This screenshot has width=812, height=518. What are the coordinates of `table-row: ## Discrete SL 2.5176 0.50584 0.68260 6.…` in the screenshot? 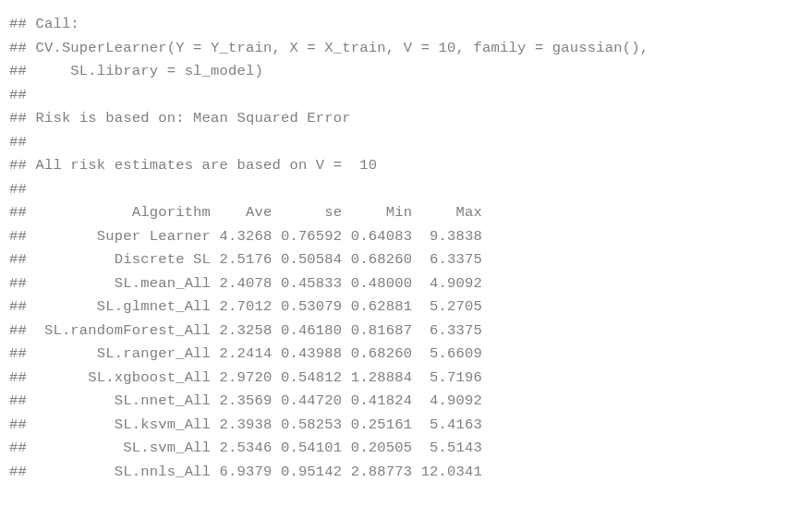 It's located at (246, 259).